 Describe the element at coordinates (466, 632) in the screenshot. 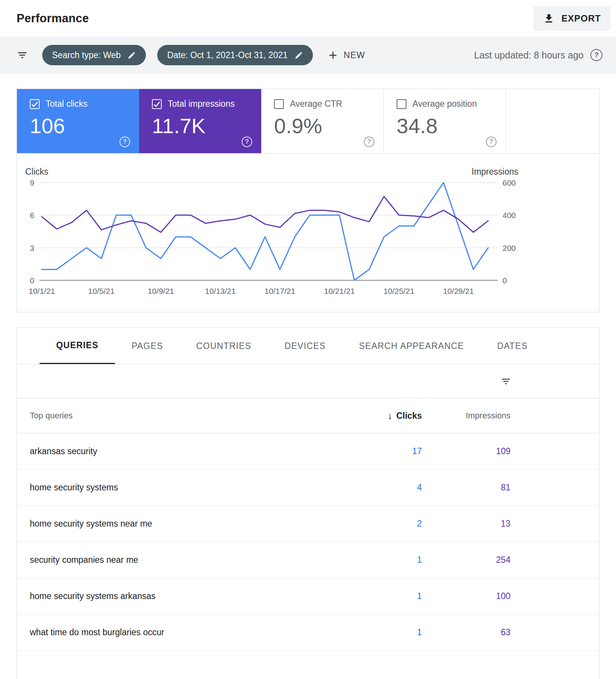

I see `impressions-value: 63` at that location.